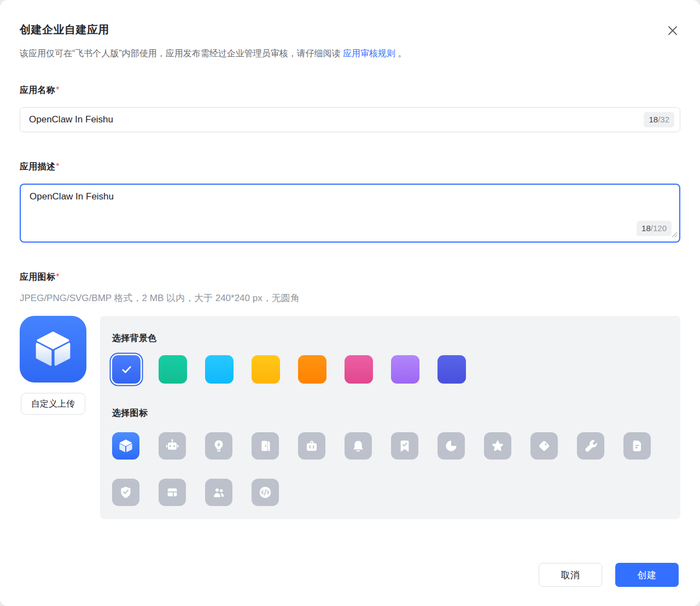 This screenshot has width=700, height=606. Describe the element at coordinates (359, 369) in the screenshot. I see `bg-color-swatch-pink` at that location.